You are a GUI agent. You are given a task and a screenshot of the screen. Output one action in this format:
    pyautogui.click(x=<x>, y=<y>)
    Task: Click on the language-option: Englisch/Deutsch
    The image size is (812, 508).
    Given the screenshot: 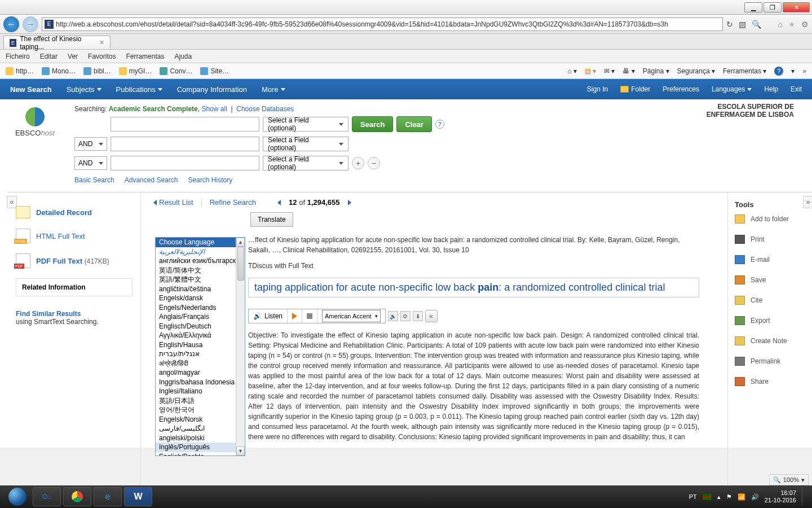 What is the action you would take?
    pyautogui.click(x=200, y=326)
    